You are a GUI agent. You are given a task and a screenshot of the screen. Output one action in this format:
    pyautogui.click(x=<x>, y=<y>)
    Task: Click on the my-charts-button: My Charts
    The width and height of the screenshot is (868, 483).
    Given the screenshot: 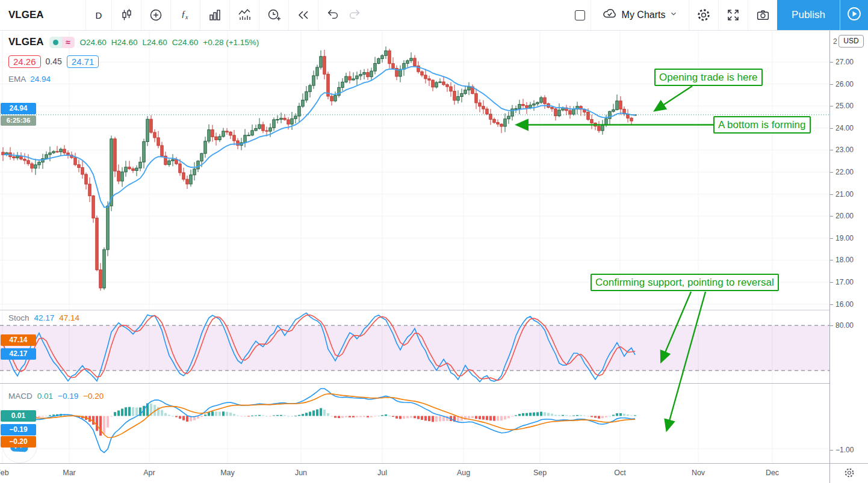 What is the action you would take?
    pyautogui.click(x=639, y=15)
    